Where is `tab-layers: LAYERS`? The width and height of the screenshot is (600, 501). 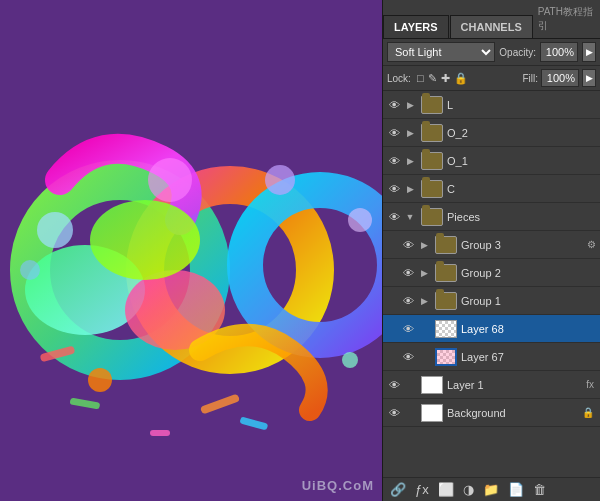 tab-layers: LAYERS is located at coordinates (416, 26).